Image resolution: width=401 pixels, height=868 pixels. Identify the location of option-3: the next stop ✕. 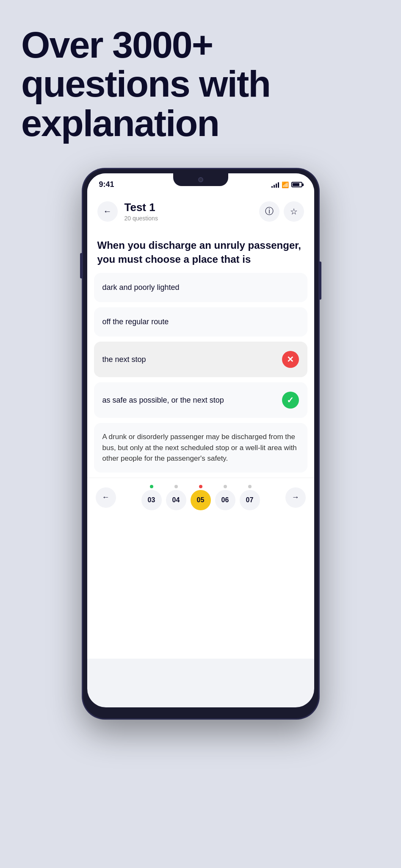
(201, 359).